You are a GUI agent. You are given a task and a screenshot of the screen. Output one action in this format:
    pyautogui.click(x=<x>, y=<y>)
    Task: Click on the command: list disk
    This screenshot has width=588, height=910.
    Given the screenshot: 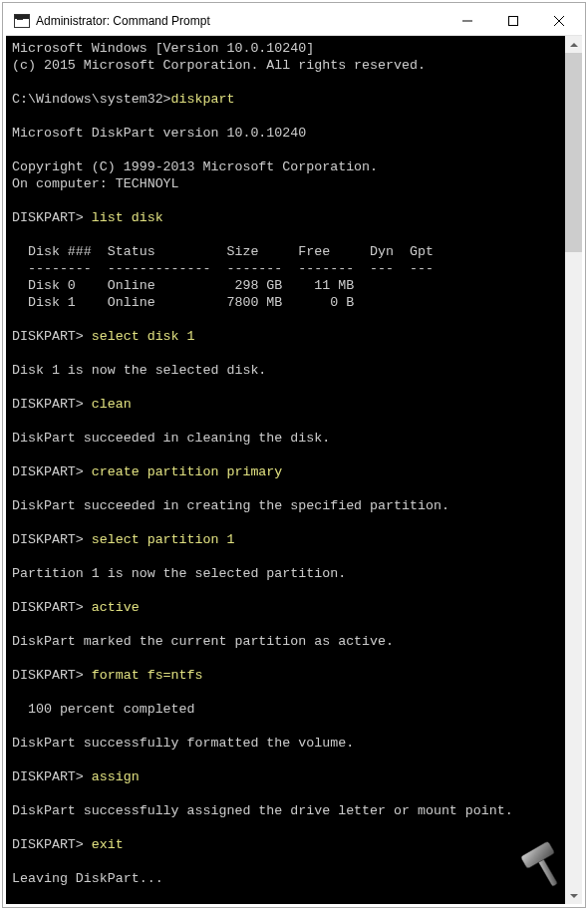 What is the action you would take?
    pyautogui.click(x=128, y=217)
    